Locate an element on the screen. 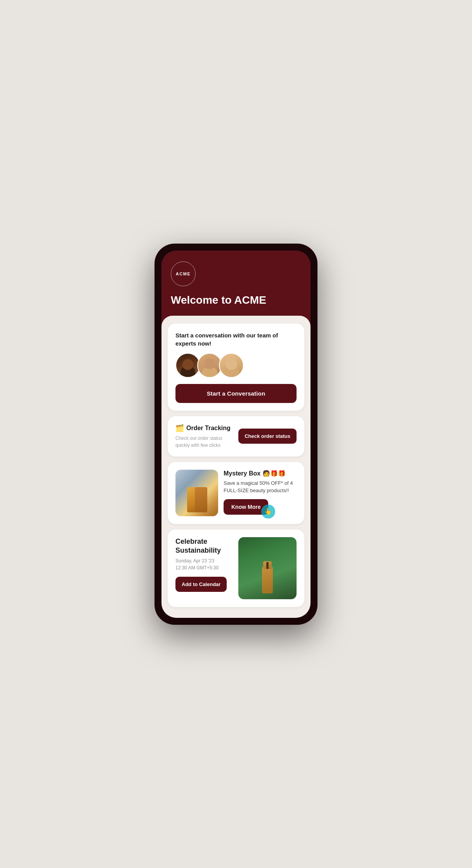 This screenshot has height=868, width=472. bottle-cap is located at coordinates (267, 565).